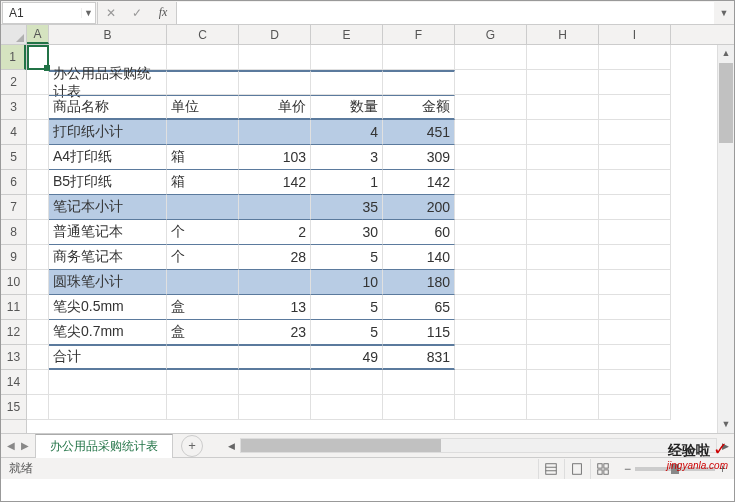  I want to click on column-header: D, so click(275, 34).